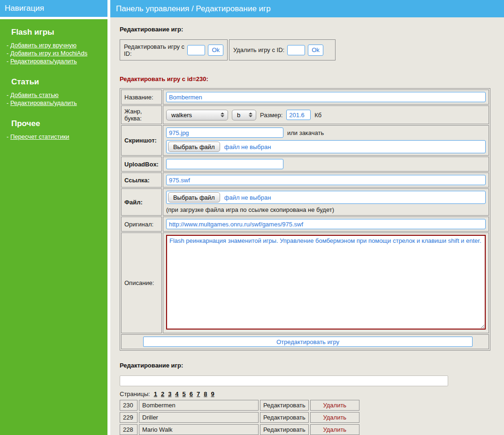 This screenshot has width=504, height=435. Describe the element at coordinates (305, 97) in the screenshot. I see `form-row-name: Название:` at that location.